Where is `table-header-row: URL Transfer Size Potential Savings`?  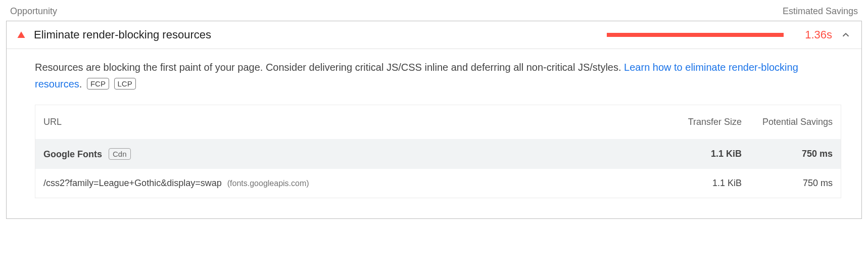
table-header-row: URL Transfer Size Potential Savings is located at coordinates (438, 122).